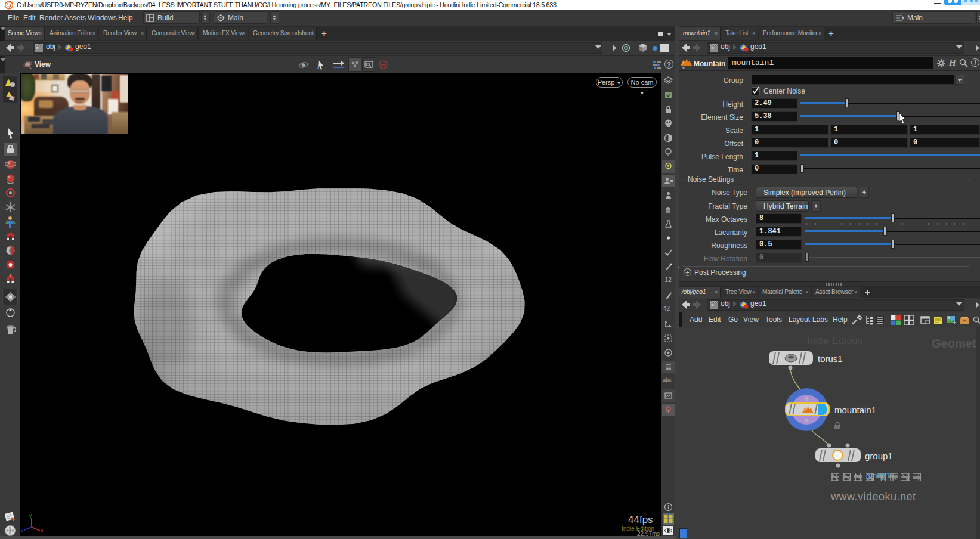 The height and width of the screenshot is (539, 980). Describe the element at coordinates (42, 530) in the screenshot. I see `svg-text: x` at that location.